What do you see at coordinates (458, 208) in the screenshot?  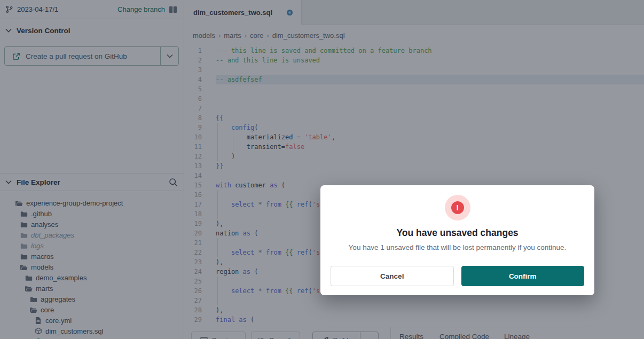 I see `alert-icon: !` at bounding box center [458, 208].